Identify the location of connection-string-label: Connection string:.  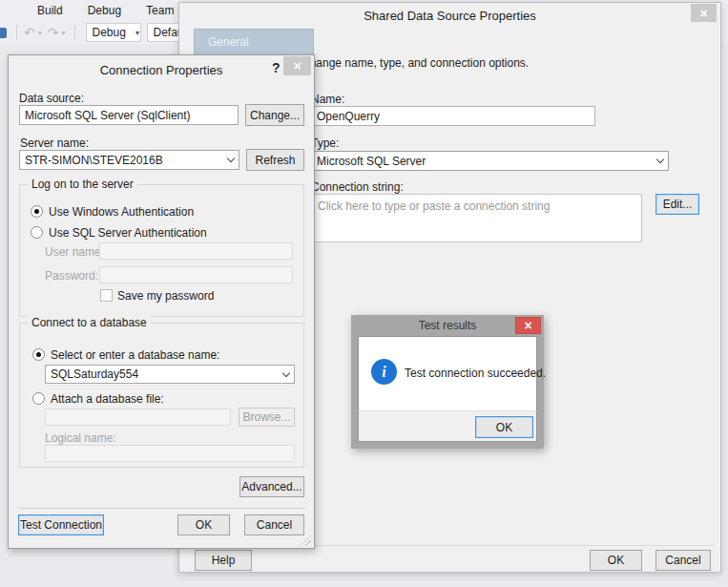
(357, 187).